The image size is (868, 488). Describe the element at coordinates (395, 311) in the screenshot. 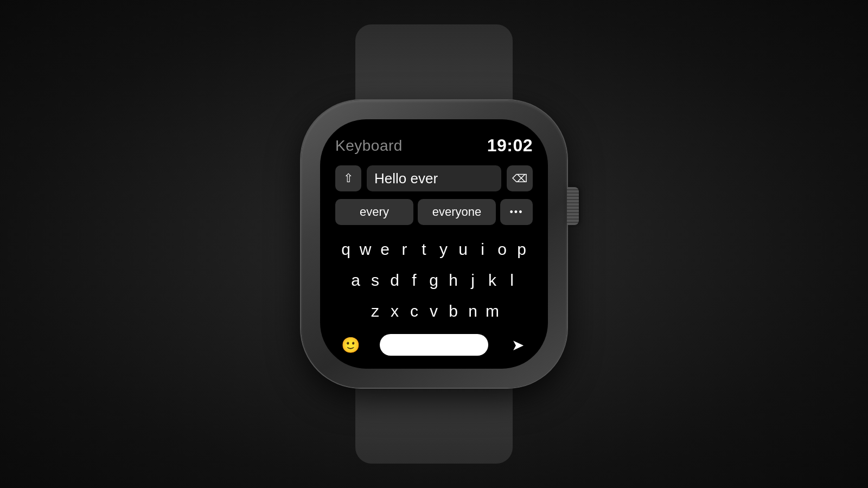

I see `key-x: x` at that location.